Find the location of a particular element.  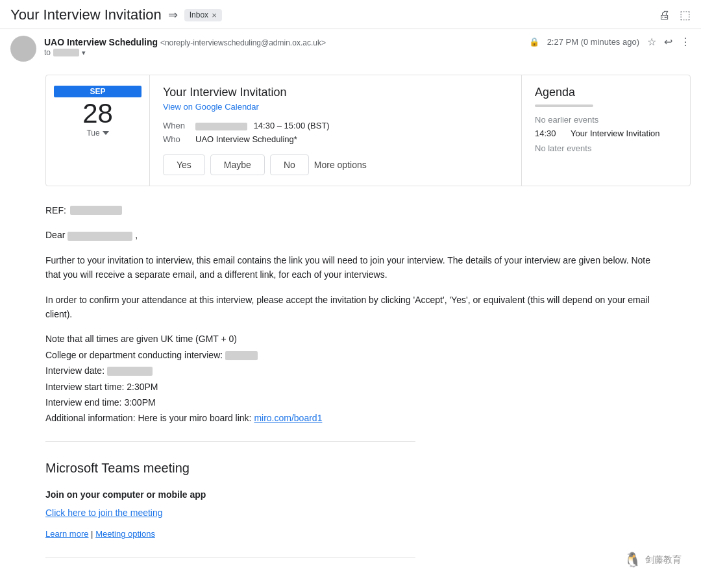

teams-join-label: Join on your computer or mobile app is located at coordinates (350, 495).